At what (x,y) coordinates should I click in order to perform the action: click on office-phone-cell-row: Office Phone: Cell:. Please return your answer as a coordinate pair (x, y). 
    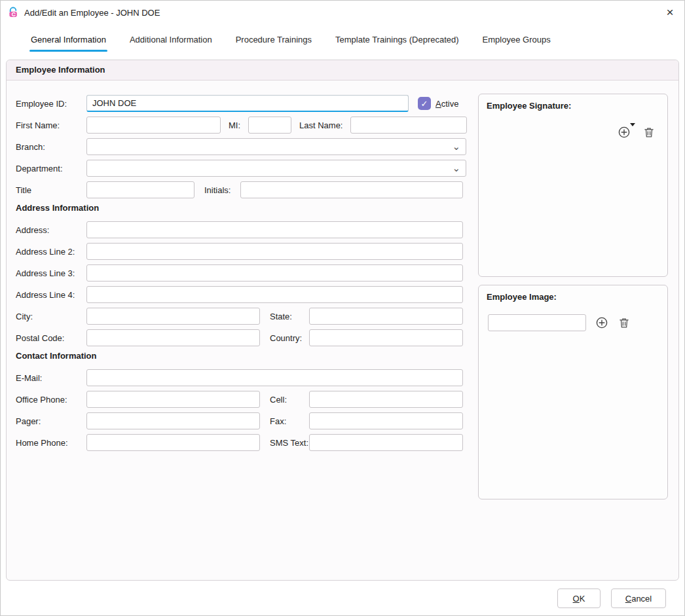
    Looking at the image, I should click on (245, 399).